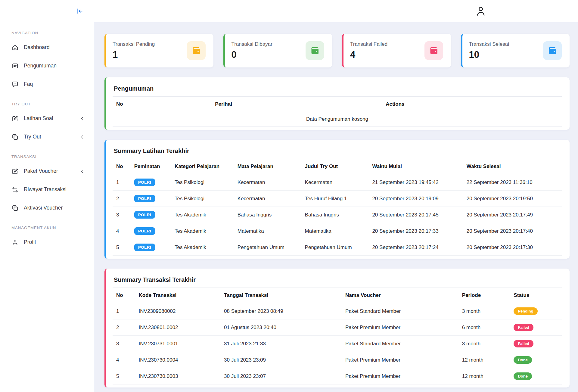  Describe the element at coordinates (281, 376) in the screenshot. I see `cell-tanggal-transaksi: 30 Juli 2023 23:07` at that location.